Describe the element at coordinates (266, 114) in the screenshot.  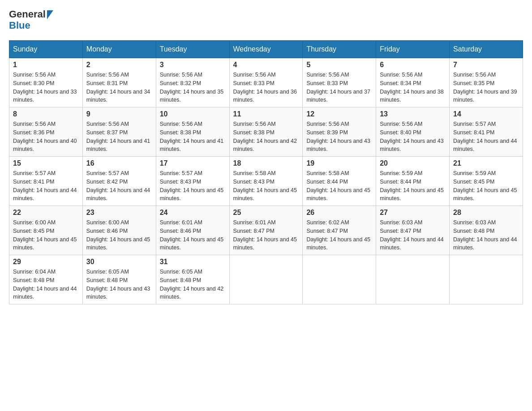
I see `day-number: 11` at that location.